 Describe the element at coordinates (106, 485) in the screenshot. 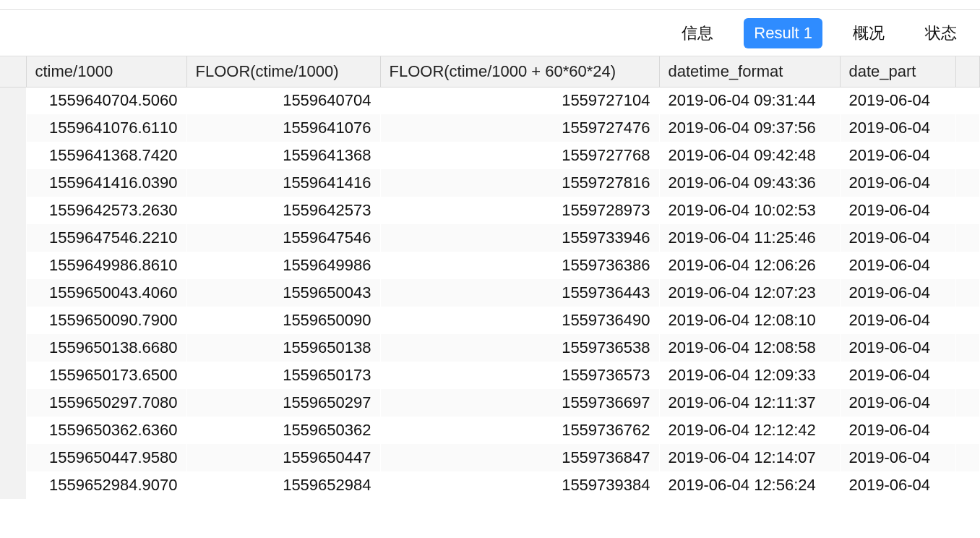

I see `cell-ctime: 1559652984.9070` at that location.